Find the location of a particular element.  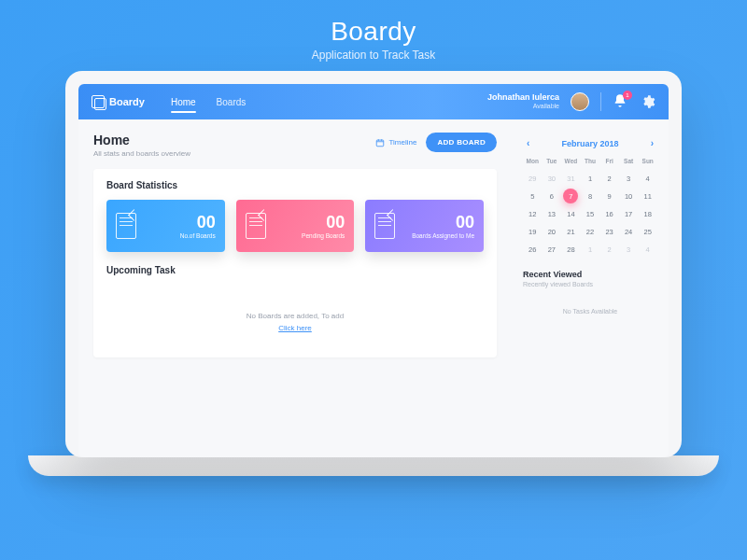

calendar-dow: Thu is located at coordinates (590, 162).